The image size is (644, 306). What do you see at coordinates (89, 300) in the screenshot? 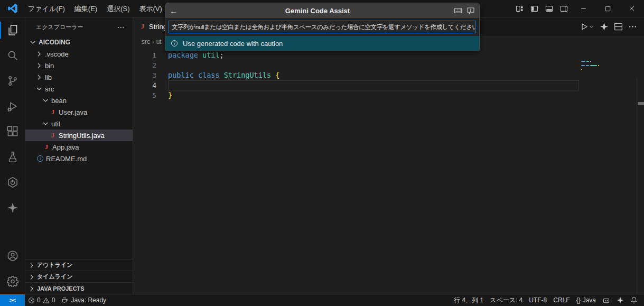
I see `status-text: Java: Ready` at bounding box center [89, 300].